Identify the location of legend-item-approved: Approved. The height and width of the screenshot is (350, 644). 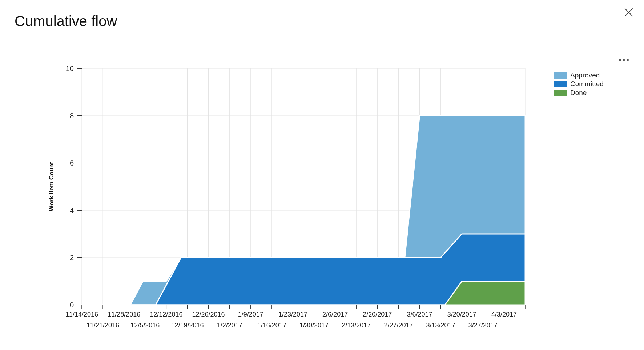
(579, 75).